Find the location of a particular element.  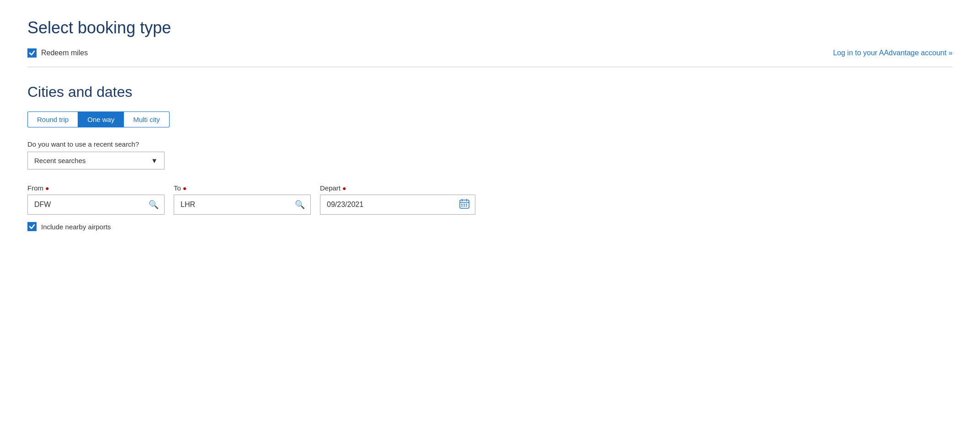

from-input-wrapper: 🔍 is located at coordinates (96, 205).